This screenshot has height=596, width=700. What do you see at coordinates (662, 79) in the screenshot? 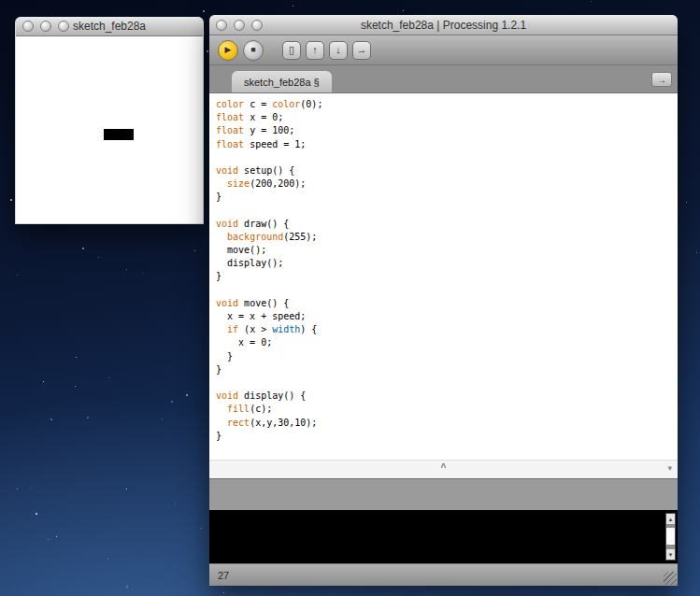
I see `tab-menu-button: →` at bounding box center [662, 79].